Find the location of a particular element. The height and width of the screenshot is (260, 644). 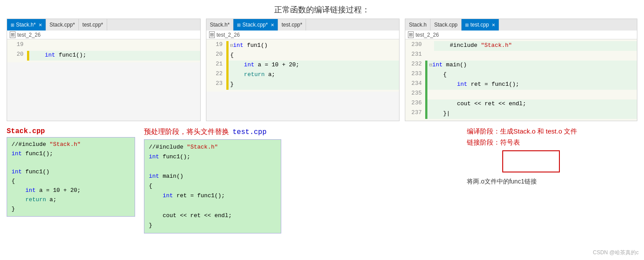

code-line-235: 235 is located at coordinates (521, 95).